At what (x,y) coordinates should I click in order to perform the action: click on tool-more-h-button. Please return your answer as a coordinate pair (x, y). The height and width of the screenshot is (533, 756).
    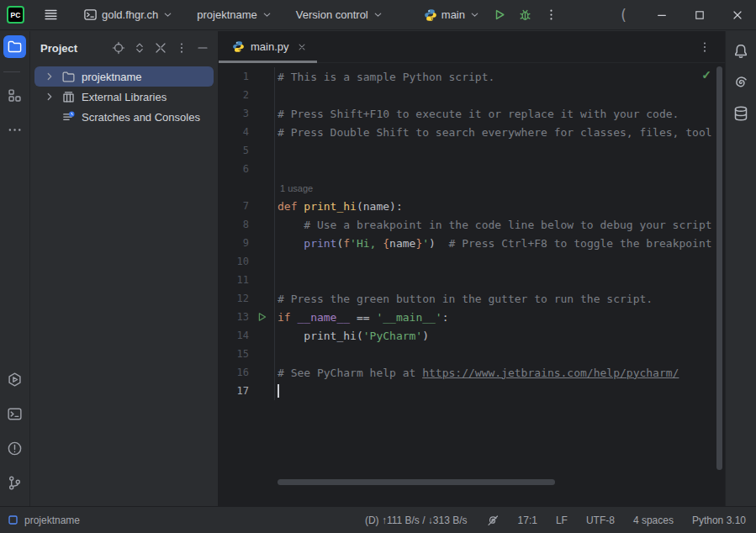
    Looking at the image, I should click on (15, 129).